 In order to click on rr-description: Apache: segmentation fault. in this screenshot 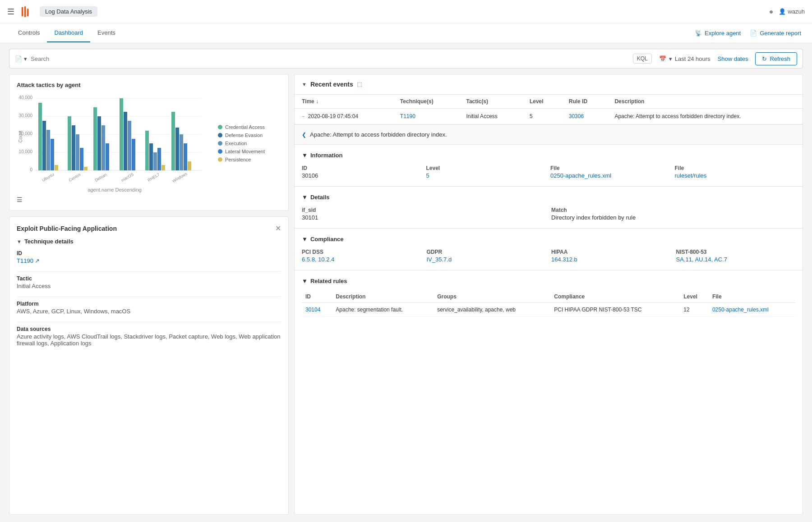, I will do `click(383, 310)`.